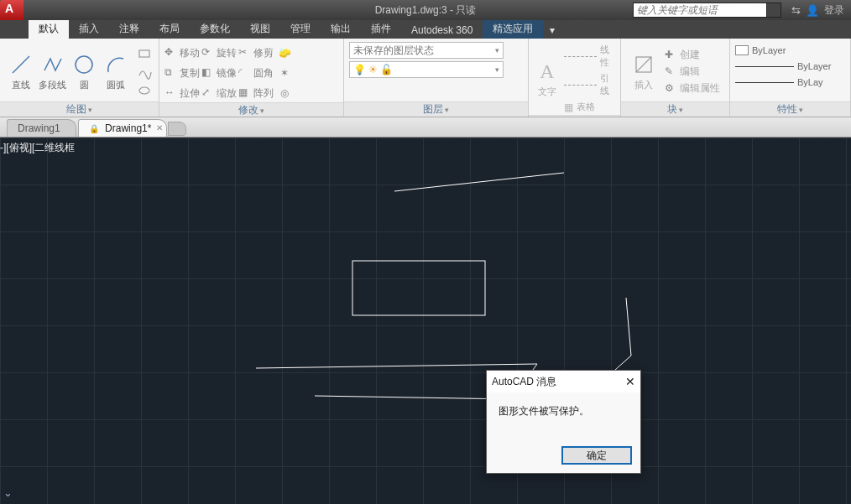  What do you see at coordinates (783, 66) in the screenshot?
I see `lineweight-dropdown: ByLayer` at bounding box center [783, 66].